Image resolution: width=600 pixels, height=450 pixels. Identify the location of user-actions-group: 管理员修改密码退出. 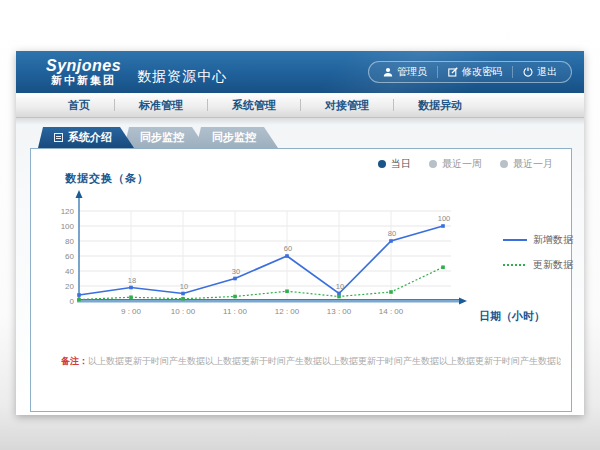
(470, 72).